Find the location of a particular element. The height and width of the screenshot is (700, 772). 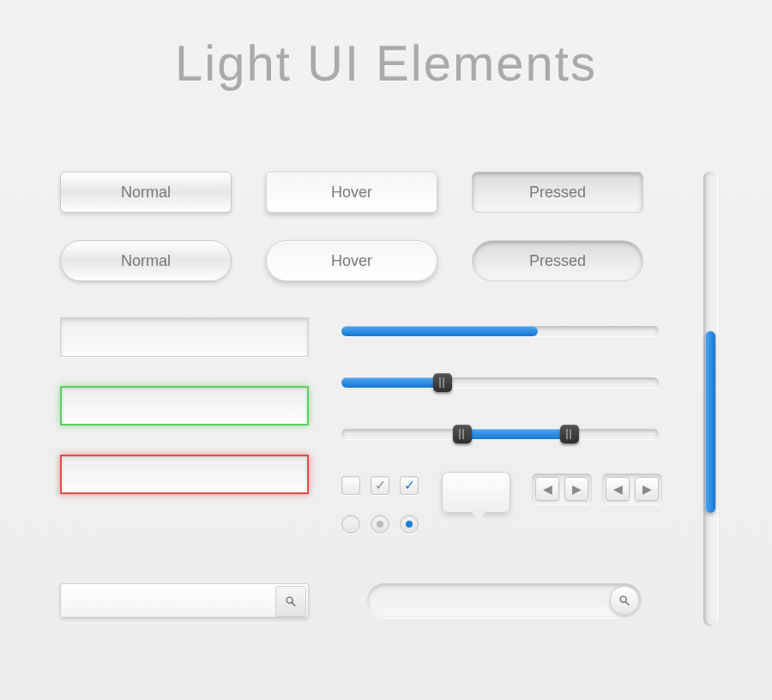

button-pill-pressed: Pressed is located at coordinates (558, 261).